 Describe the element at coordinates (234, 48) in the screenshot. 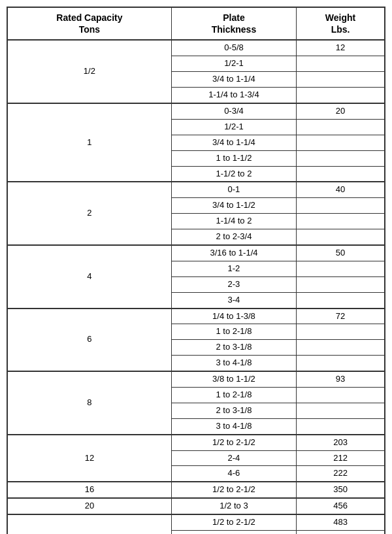

I see `thickness-cell: 0-5/8` at that location.